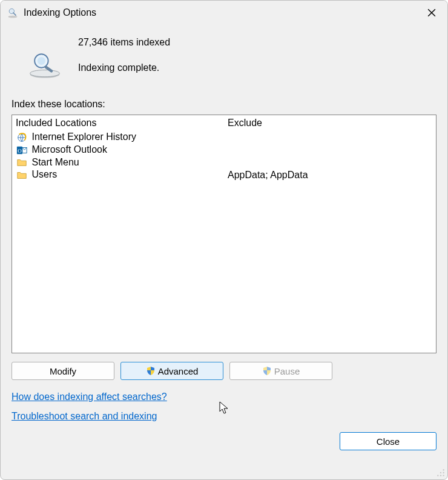 Image resolution: width=448 pixels, height=480 pixels. What do you see at coordinates (172, 371) in the screenshot?
I see `advanced-button: Advanced` at bounding box center [172, 371].